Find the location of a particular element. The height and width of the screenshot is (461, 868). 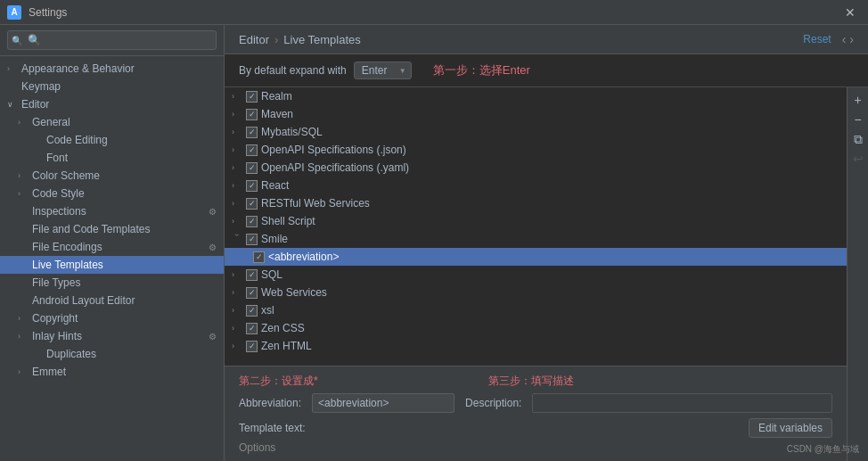

sidebar-label: Font is located at coordinates (57, 158).